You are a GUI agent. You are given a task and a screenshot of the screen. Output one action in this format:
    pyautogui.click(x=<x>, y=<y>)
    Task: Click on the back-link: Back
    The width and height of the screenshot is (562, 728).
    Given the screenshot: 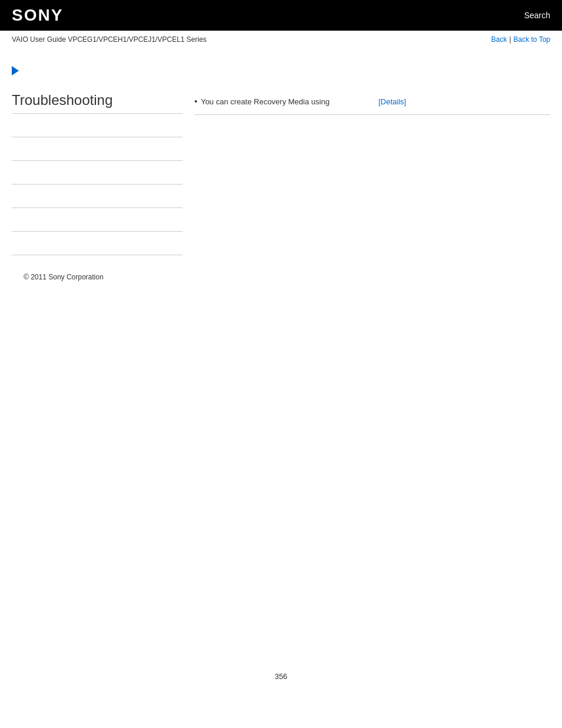 What is the action you would take?
    pyautogui.click(x=500, y=39)
    